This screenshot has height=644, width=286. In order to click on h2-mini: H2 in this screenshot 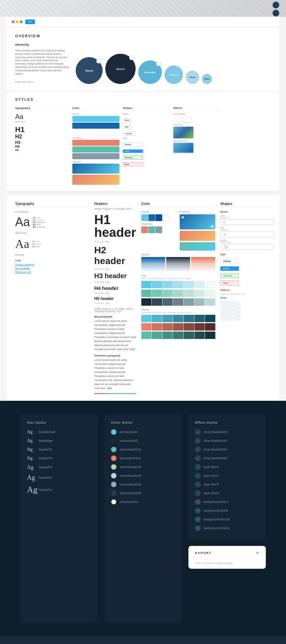, I will do `click(42, 136)`.